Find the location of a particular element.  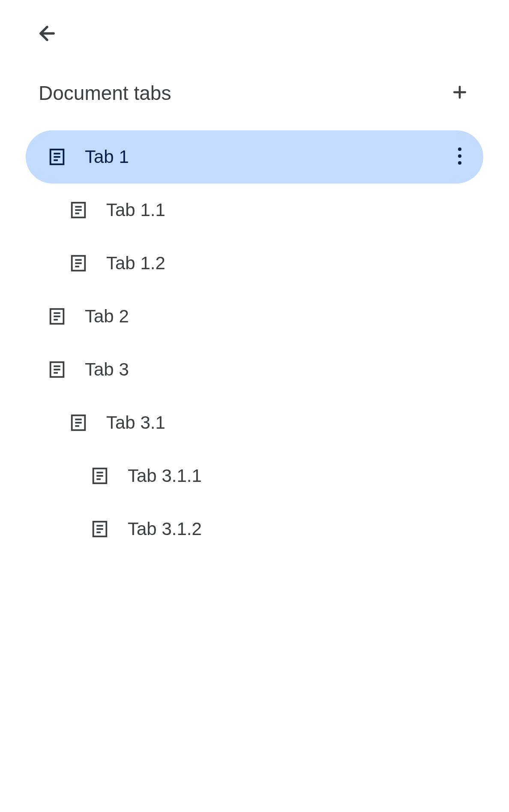

tab-item: Tab 3.1.2 is located at coordinates (254, 529).